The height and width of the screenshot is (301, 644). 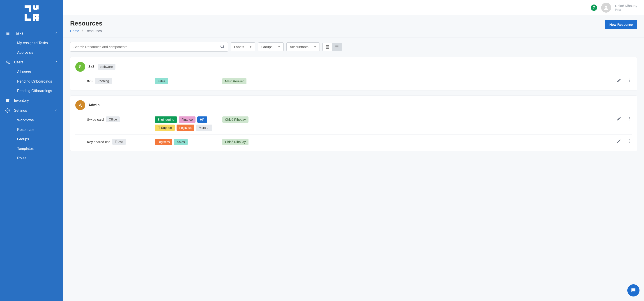 What do you see at coordinates (188, 142) in the screenshot?
I see `row-tags: LogisticsSales` at bounding box center [188, 142].